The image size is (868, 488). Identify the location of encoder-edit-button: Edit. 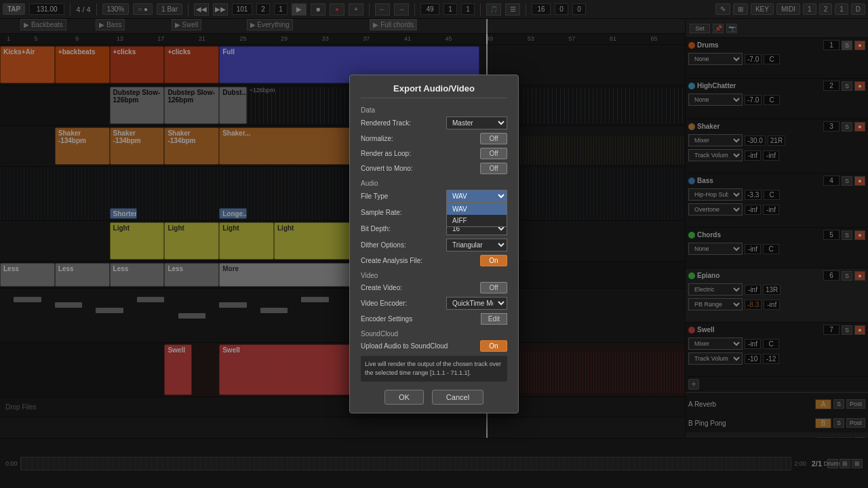
(494, 319).